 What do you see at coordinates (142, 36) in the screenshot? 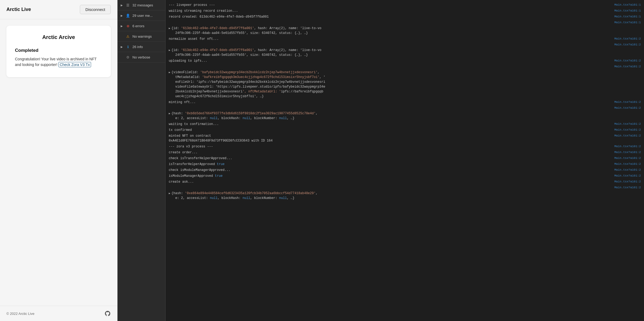
I see `filter-warnings: ▶ ⚠ No warnings` at bounding box center [142, 36].